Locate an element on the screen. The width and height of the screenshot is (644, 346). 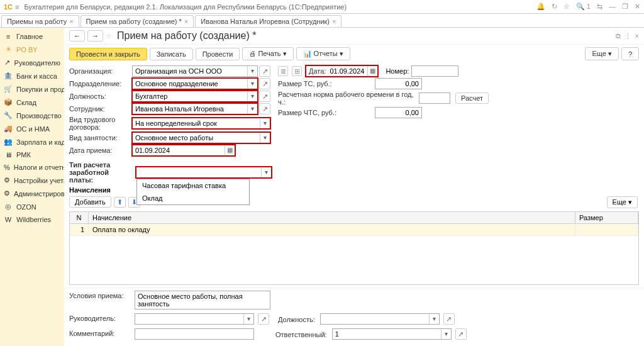
add-button: Добавить is located at coordinates (91, 202).